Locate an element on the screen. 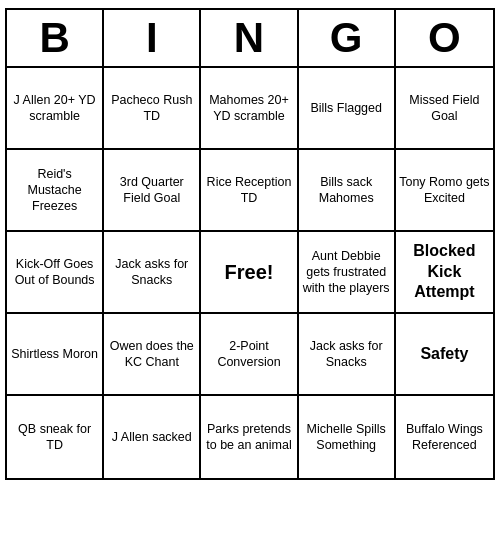 The height and width of the screenshot is (544, 500). cell-n5: Parks pretends to be an animal is located at coordinates (250, 437).